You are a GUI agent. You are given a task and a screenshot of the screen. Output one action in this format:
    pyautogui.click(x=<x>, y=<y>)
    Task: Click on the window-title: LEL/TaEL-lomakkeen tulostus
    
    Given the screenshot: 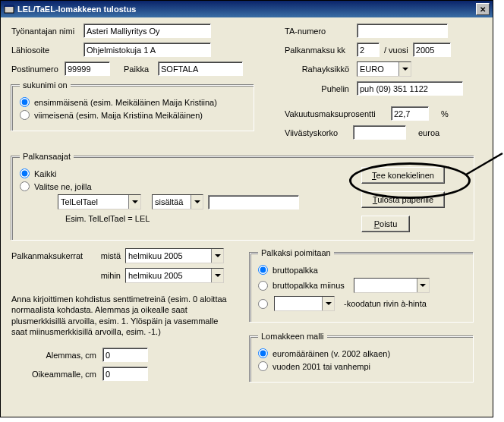 What is the action you would take?
    pyautogui.click(x=77, y=9)
    